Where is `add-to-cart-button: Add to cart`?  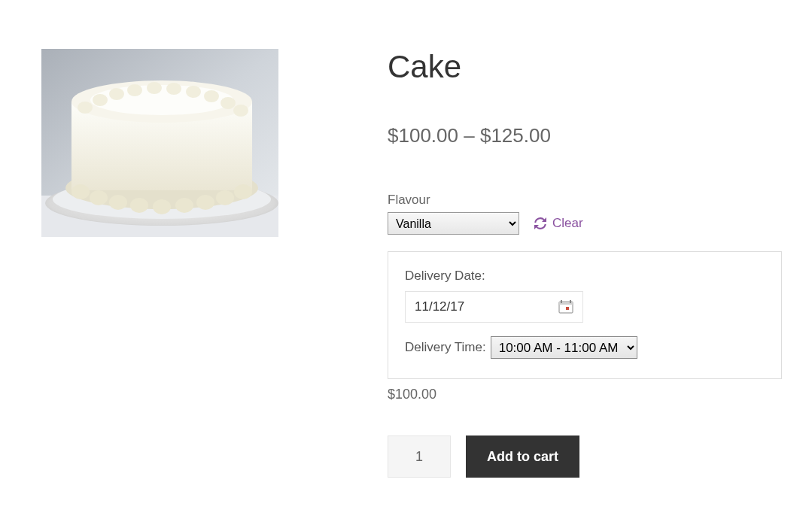 add-to-cart-button: Add to cart is located at coordinates (522, 457).